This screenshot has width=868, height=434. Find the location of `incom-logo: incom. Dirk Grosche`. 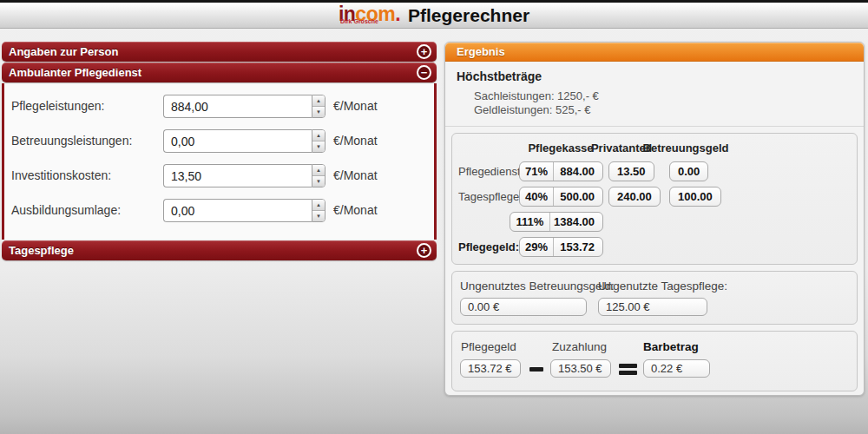

incom-logo: incom. Dirk Grosche is located at coordinates (370, 16).